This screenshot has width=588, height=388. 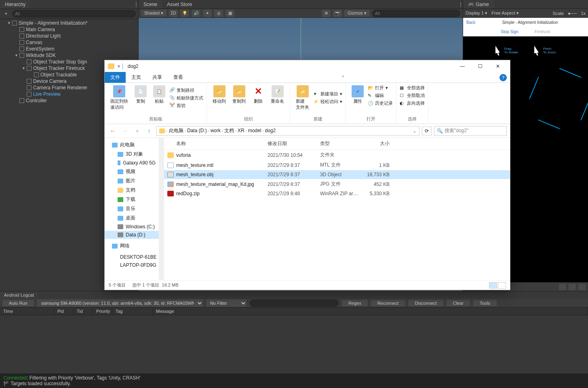 What do you see at coordinates (458, 303) in the screenshot?
I see `clear-button: Clear` at bounding box center [458, 303].